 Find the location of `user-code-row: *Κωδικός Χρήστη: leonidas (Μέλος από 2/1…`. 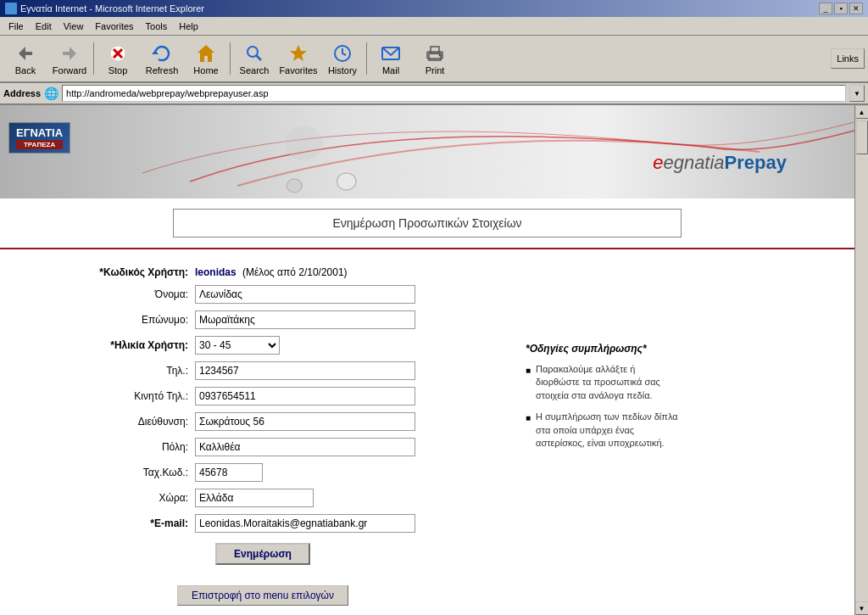

user-code-row: *Κωδικός Χρήστη: leonidas (Μέλος από 2/1… is located at coordinates (263, 272).